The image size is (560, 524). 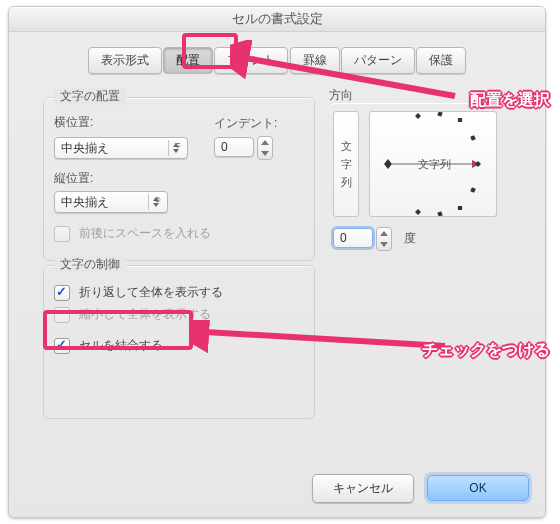 What do you see at coordinates (434, 164) in the screenshot?
I see `orientation-dial-text: 文字列` at bounding box center [434, 164].